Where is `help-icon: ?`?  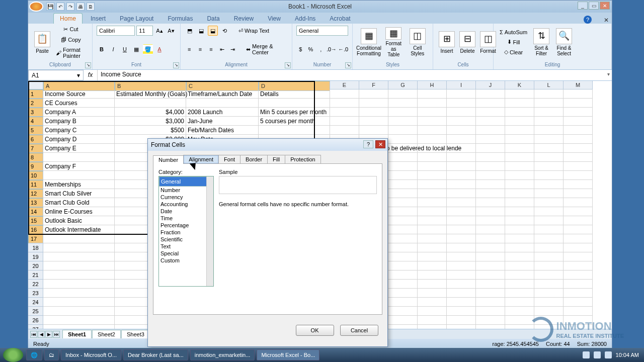
help-icon: ? is located at coordinates (588, 20).